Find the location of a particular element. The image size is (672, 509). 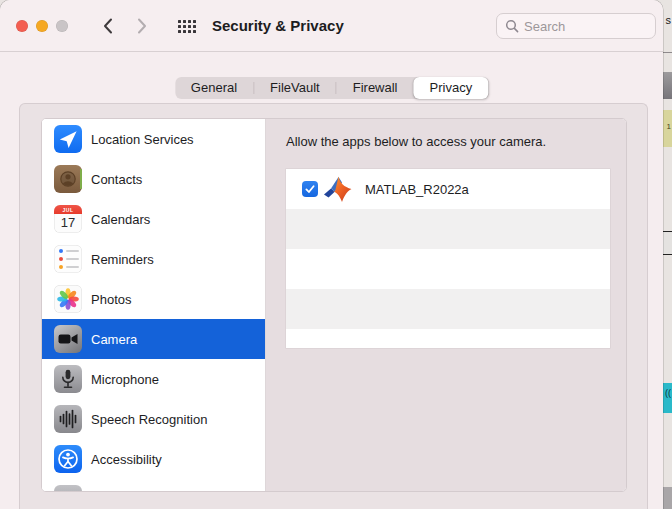

background-olive-mark: 1 is located at coordinates (669, 126).